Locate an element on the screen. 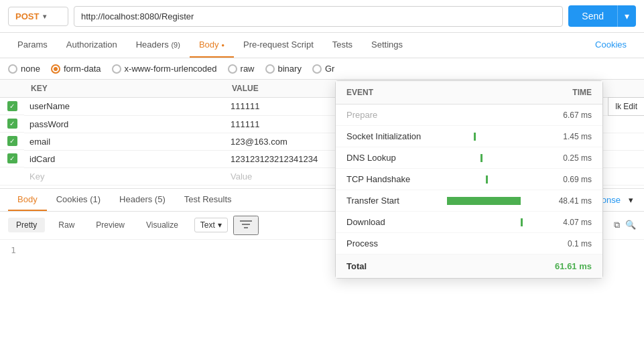 Image resolution: width=644 pixels, height=361 pixels. copy-icon: ⧉ is located at coordinates (617, 225).